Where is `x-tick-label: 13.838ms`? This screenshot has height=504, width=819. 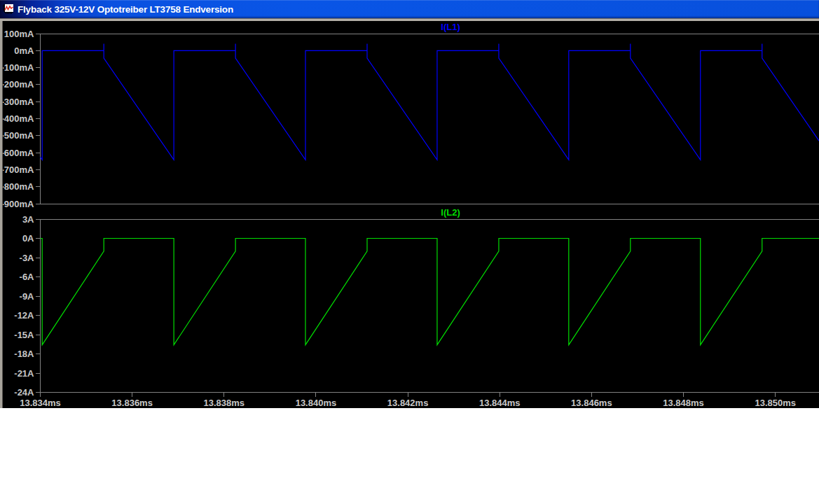 x-tick-label: 13.838ms is located at coordinates (224, 403).